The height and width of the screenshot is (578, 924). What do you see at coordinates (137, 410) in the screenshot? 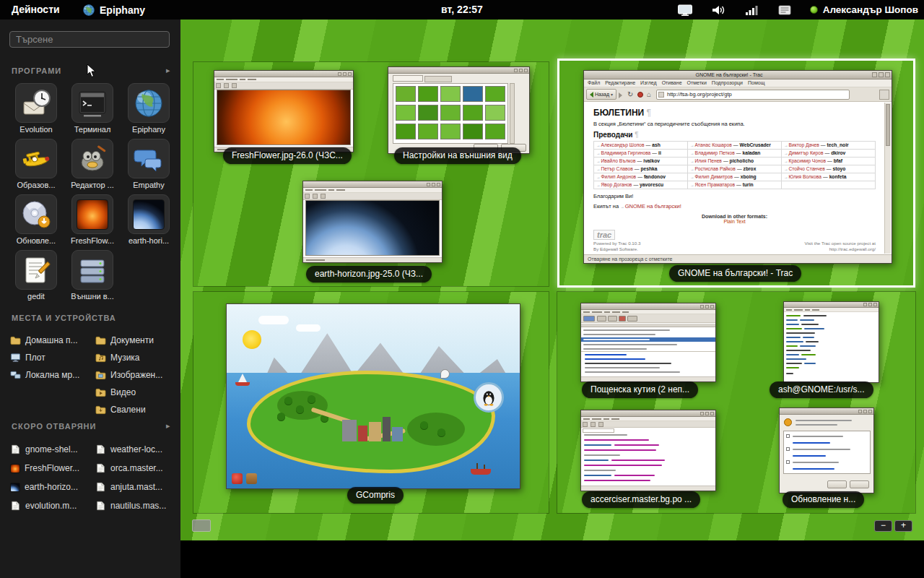
I see `place-item-downloads: Свалени` at bounding box center [137, 410].